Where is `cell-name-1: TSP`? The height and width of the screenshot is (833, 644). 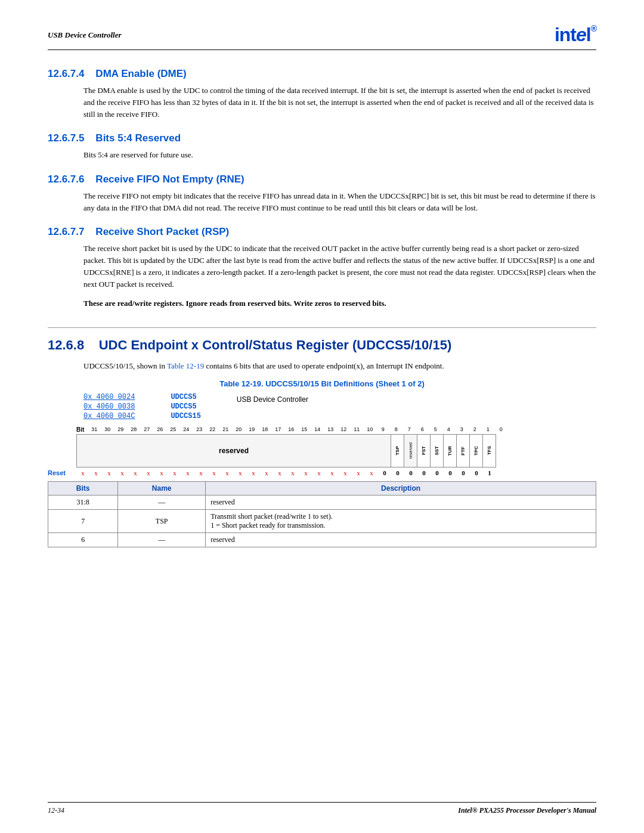 cell-name-1: TSP is located at coordinates (162, 521).